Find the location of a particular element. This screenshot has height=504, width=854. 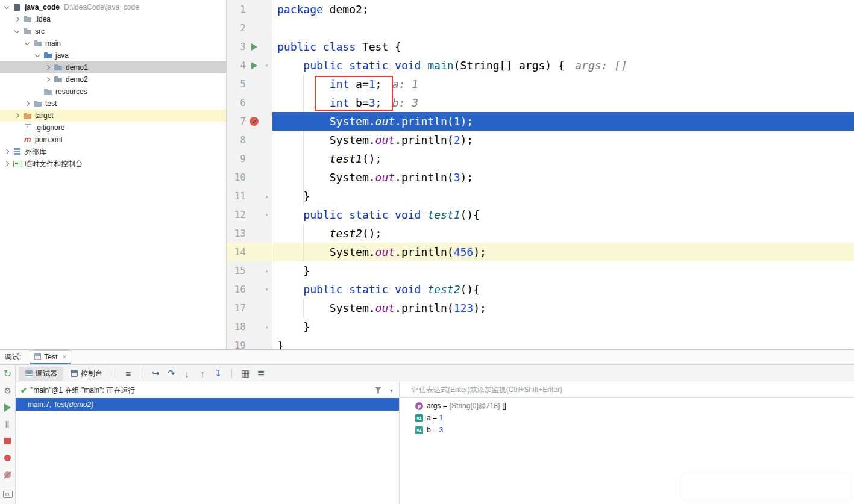

gutter-row: 8 is located at coordinates (250, 140).